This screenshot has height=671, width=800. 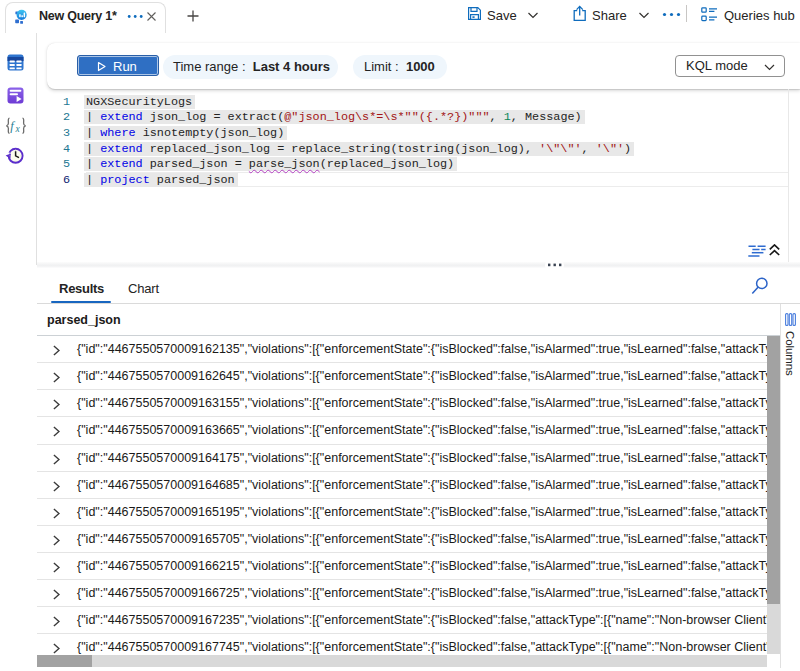 What do you see at coordinates (18, 129) in the screenshot?
I see `svg-text: x` at bounding box center [18, 129].